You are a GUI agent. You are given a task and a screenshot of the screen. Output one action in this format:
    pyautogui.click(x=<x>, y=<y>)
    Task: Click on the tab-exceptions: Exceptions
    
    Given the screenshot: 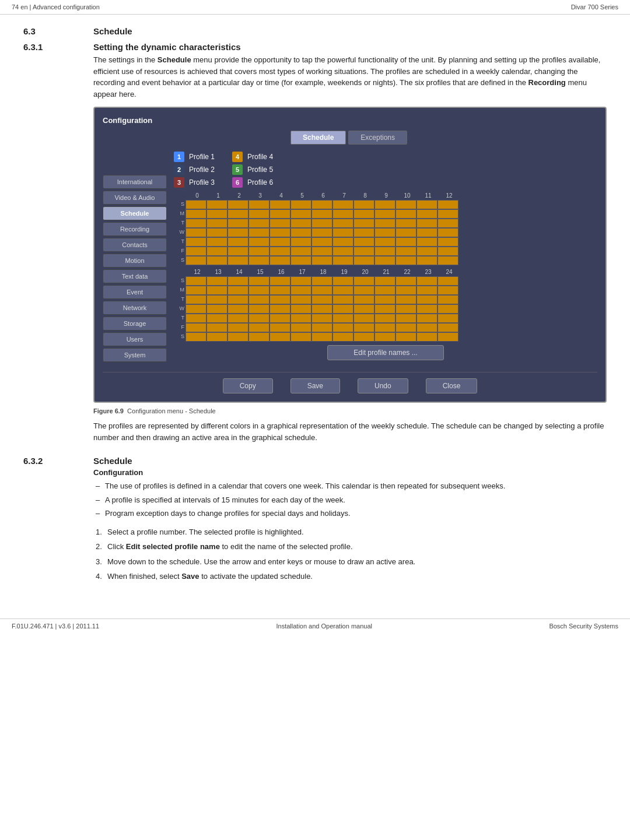 What is the action you would take?
    pyautogui.click(x=378, y=138)
    